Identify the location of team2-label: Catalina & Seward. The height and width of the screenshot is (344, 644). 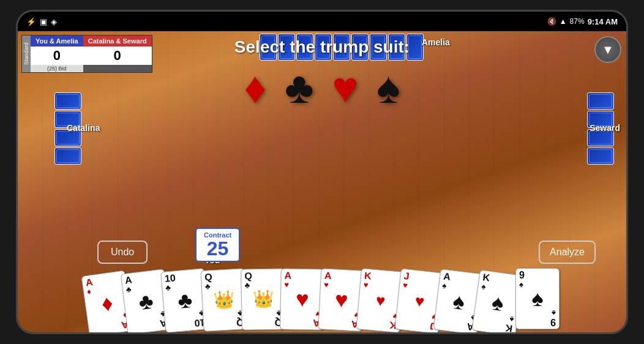
(118, 41).